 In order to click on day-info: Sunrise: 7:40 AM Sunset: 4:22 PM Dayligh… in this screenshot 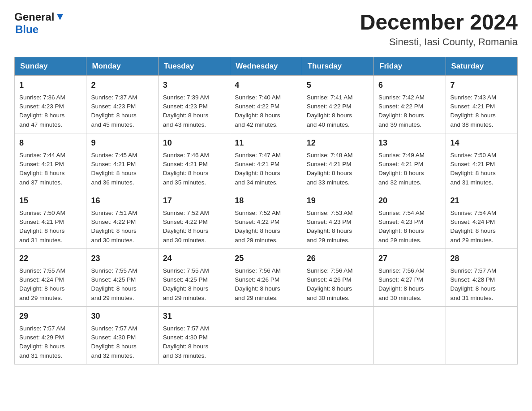, I will do `click(266, 111)`.